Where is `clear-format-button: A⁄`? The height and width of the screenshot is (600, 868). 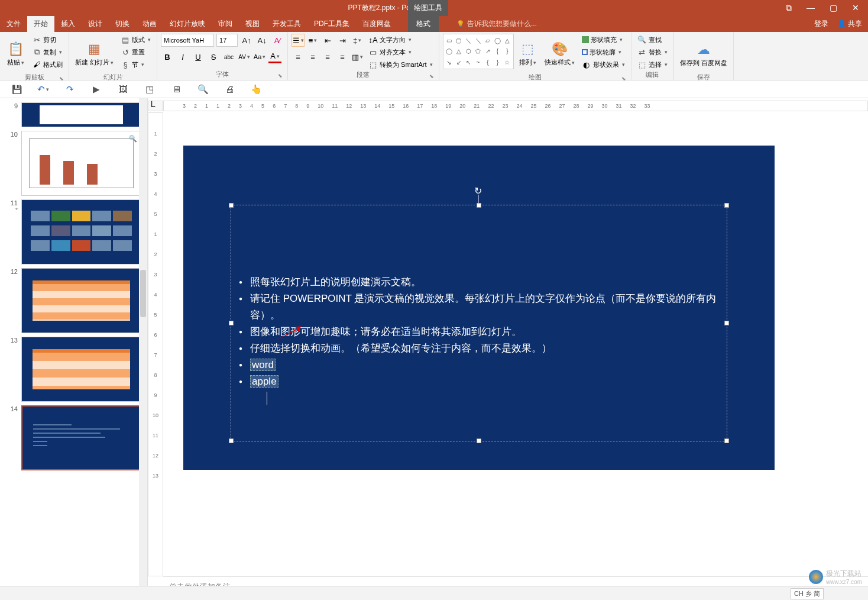
clear-format-button: A⁄ is located at coordinates (277, 40).